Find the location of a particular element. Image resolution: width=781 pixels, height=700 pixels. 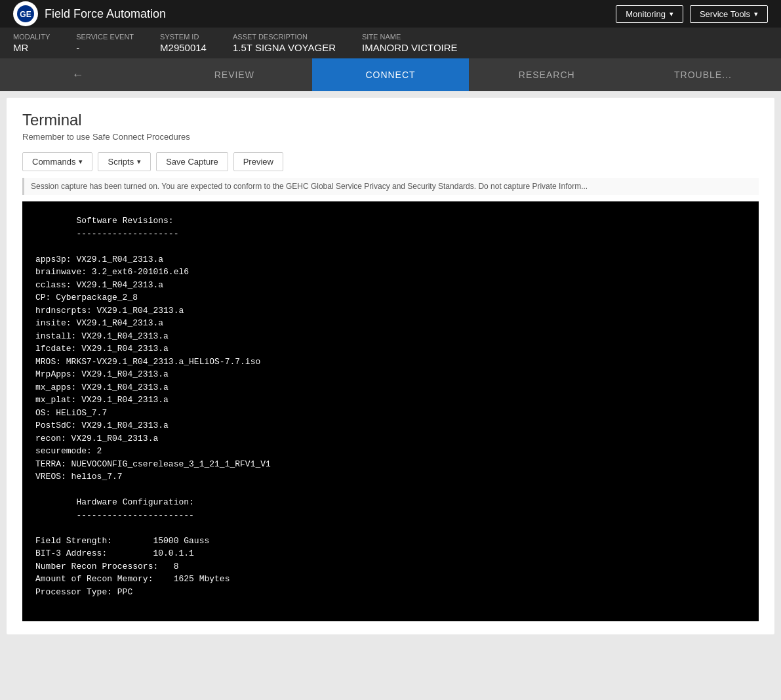

commands-button: Commands is located at coordinates (58, 161).